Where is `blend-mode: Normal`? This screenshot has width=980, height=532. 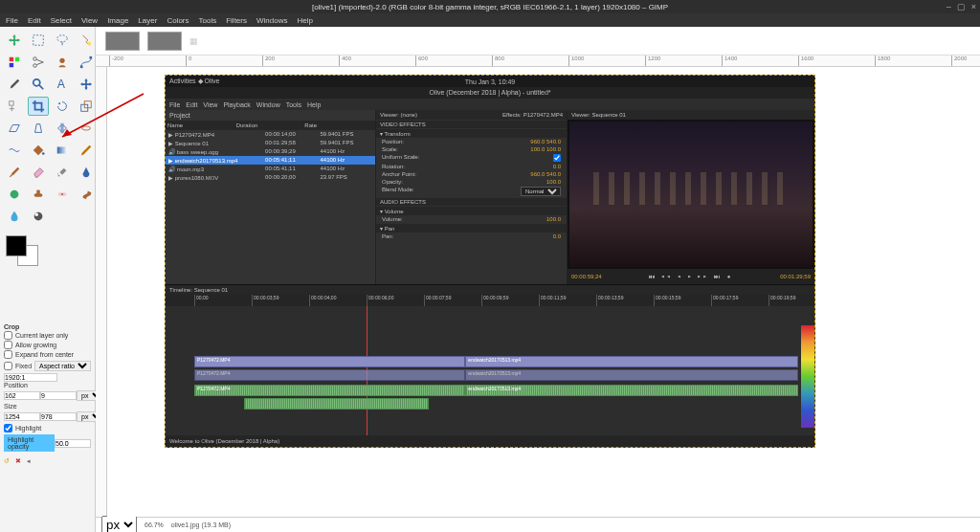
blend-mode: Normal is located at coordinates (541, 191).